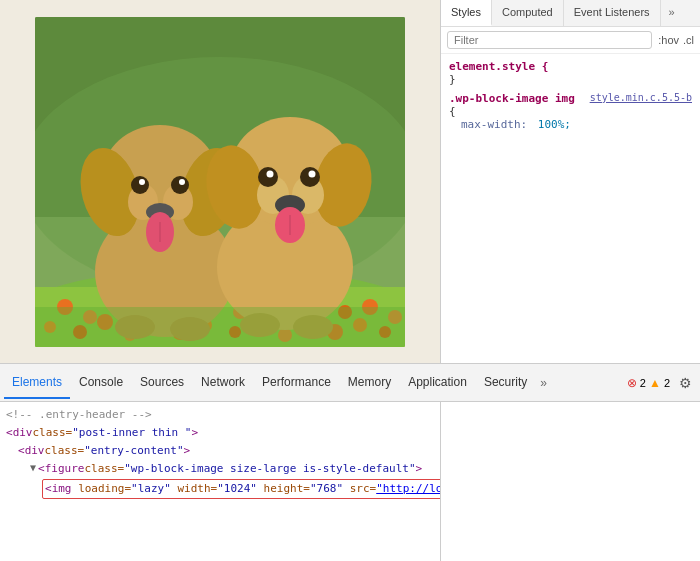 This screenshot has width=700, height=561. I want to click on wp-block-image-rule: .wp-block-image img style.min.c.5.5-b { …, so click(570, 112).